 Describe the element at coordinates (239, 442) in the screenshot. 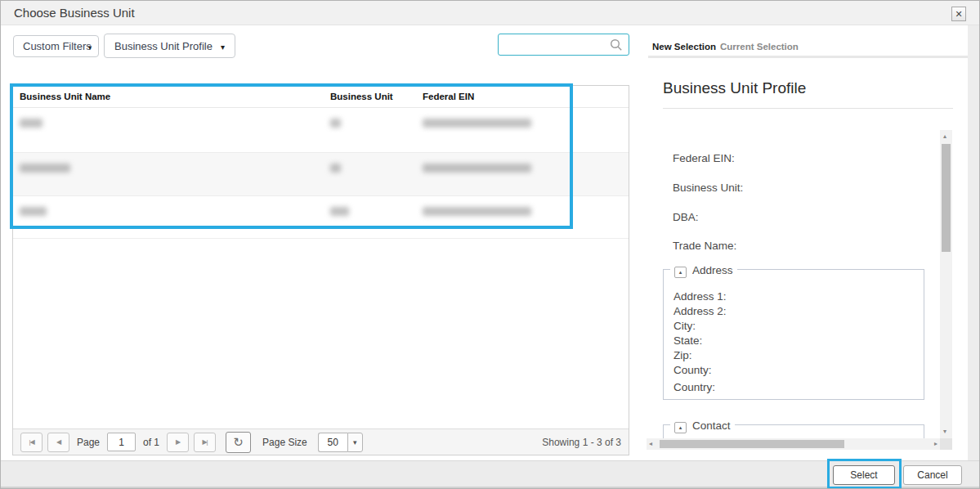

I see `refresh-button: ↻` at that location.